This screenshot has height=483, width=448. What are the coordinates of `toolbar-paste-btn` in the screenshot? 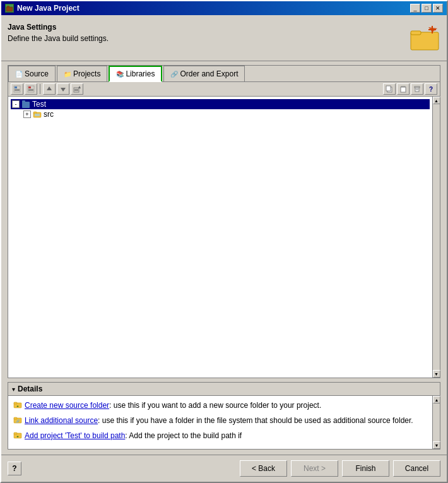 It's located at (403, 89).